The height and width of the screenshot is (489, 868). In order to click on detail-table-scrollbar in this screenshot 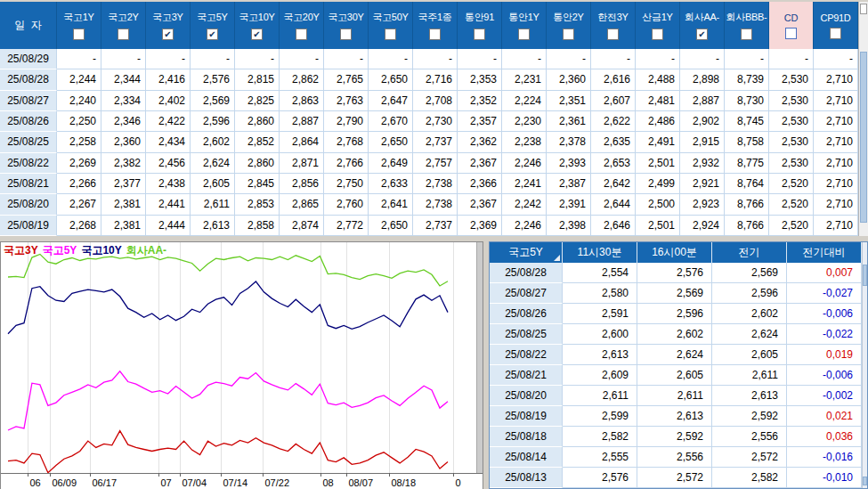, I will do `click(864, 365)`.